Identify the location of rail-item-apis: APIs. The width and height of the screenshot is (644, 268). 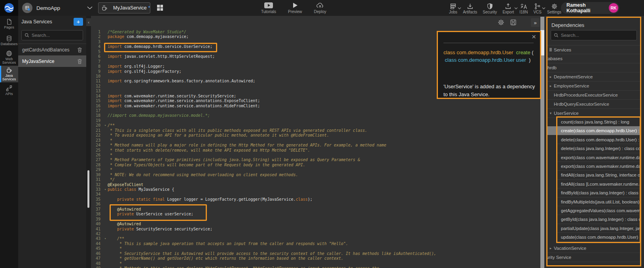
(9, 91).